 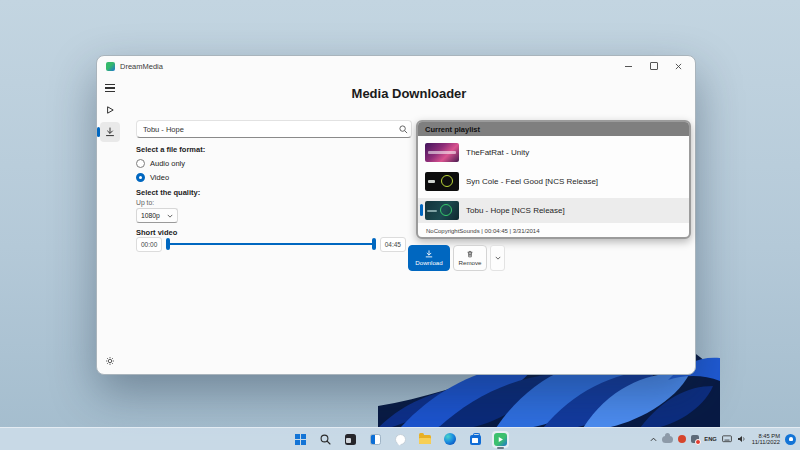 What do you see at coordinates (110, 225) in the screenshot?
I see `sidebar` at bounding box center [110, 225].